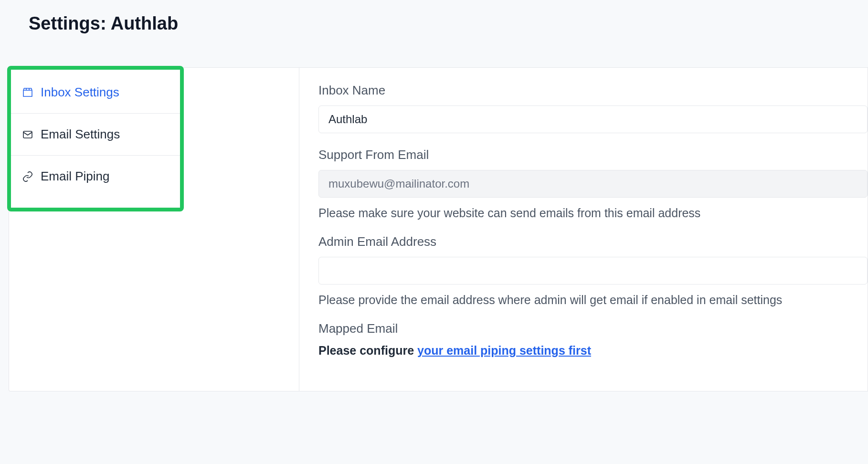 The height and width of the screenshot is (464, 868). I want to click on sidebar-item-email-settings: Email Settings, so click(95, 135).